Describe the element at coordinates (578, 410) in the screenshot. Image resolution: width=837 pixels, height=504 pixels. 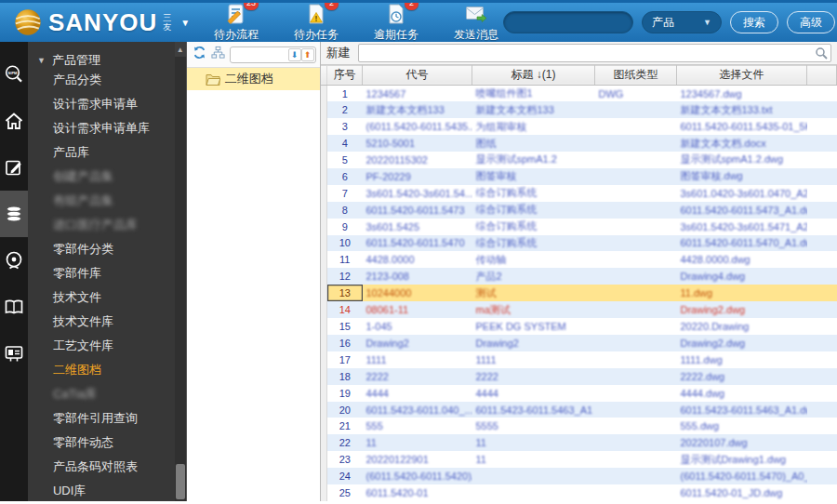
I see `table-row: 20 6011.5423-6011.040_... 6011.5423-6011…` at that location.